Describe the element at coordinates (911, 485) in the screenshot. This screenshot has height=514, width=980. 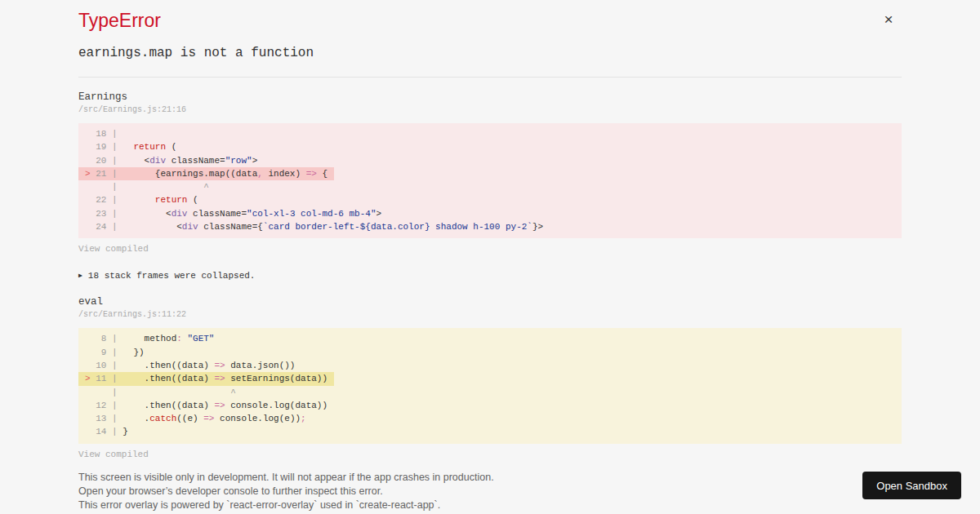
I see `open-sandbox-button: Open Sandbox` at that location.